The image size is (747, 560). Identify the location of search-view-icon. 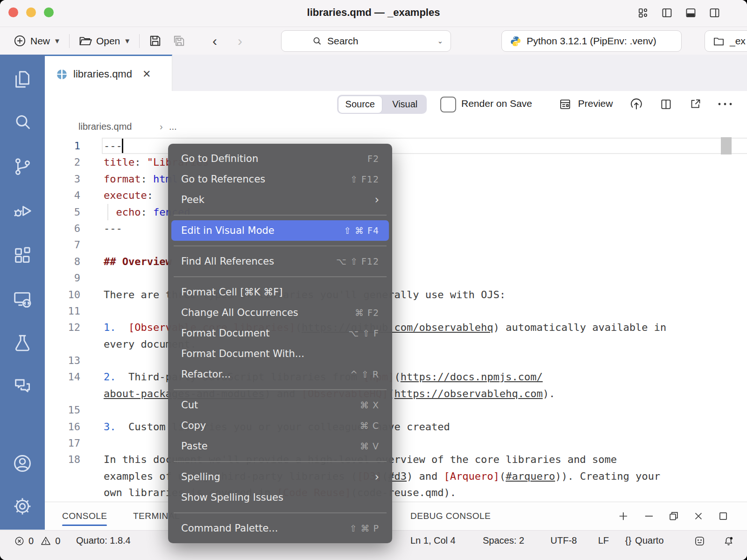
(22, 122).